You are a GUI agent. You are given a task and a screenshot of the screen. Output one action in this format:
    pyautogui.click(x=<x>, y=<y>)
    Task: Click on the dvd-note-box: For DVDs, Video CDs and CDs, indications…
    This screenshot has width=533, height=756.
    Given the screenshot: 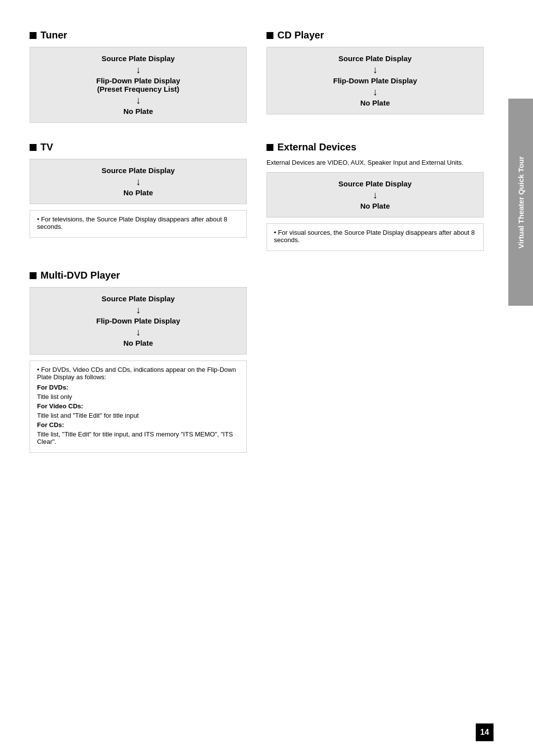 What is the action you would take?
    pyautogui.click(x=138, y=406)
    